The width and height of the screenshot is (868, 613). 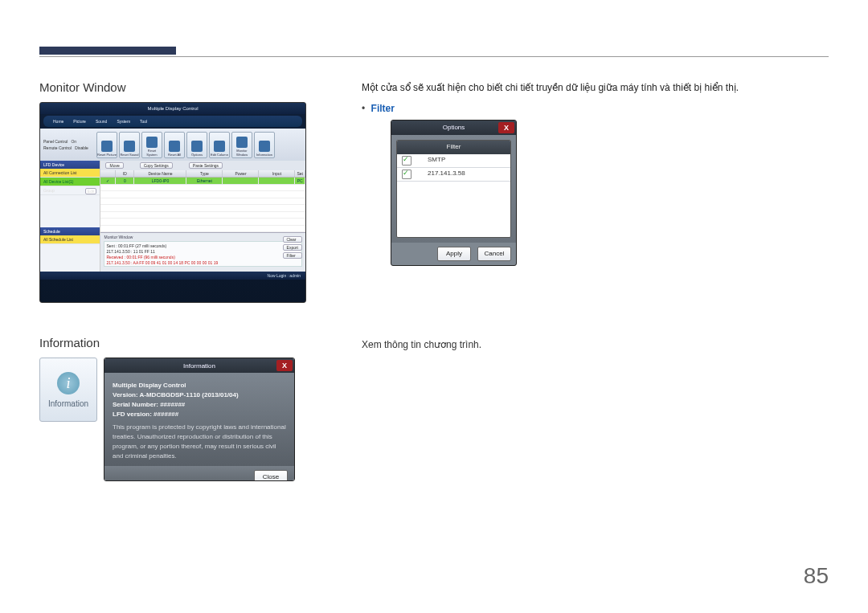 What do you see at coordinates (124, 121) in the screenshot?
I see `menu-system: System` at bounding box center [124, 121].